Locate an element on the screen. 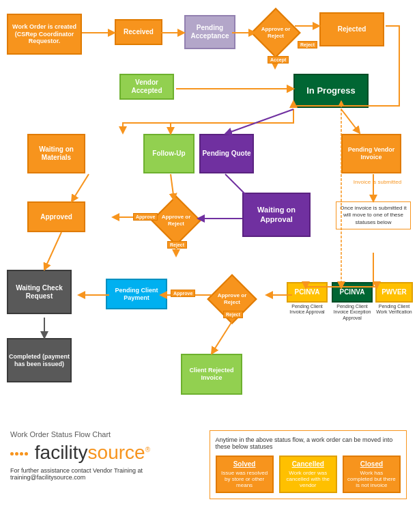  work-order-created-box: Work Order is created (CSRep Coordinator… is located at coordinates (44, 34).